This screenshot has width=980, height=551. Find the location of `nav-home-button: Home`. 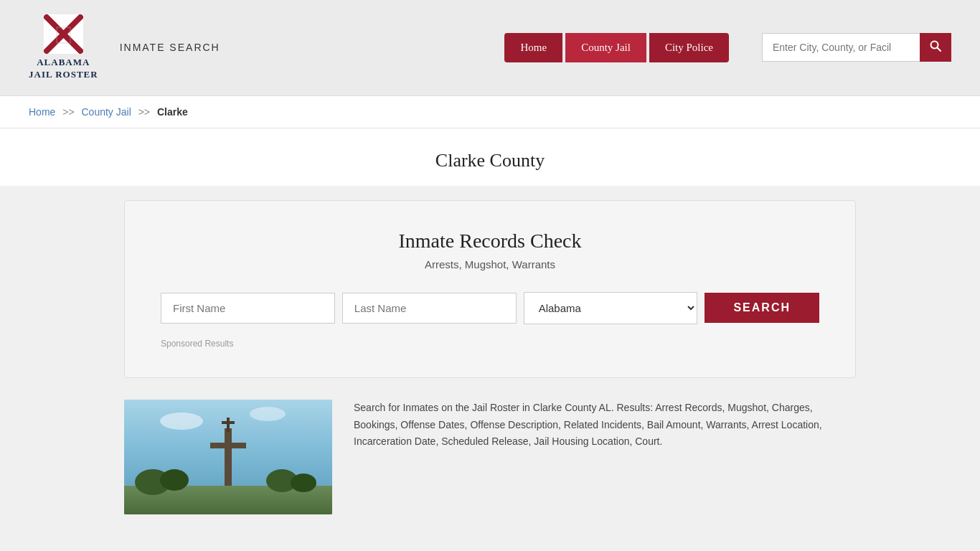

nav-home-button: Home is located at coordinates (534, 47).